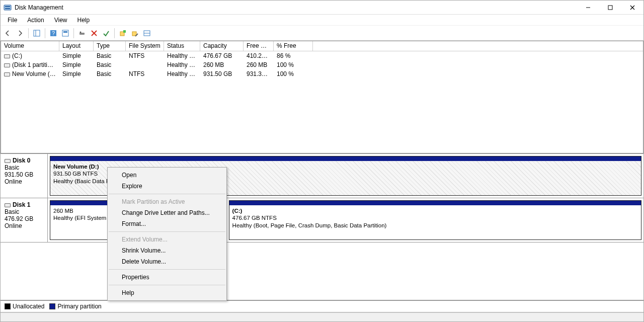 Image resolution: width=644 pixels, height=322 pixels. Describe the element at coordinates (322, 220) in the screenshot. I see `disk-row: Disk 1Basic476.92 GBOnline260 MBHealthy …` at that location.